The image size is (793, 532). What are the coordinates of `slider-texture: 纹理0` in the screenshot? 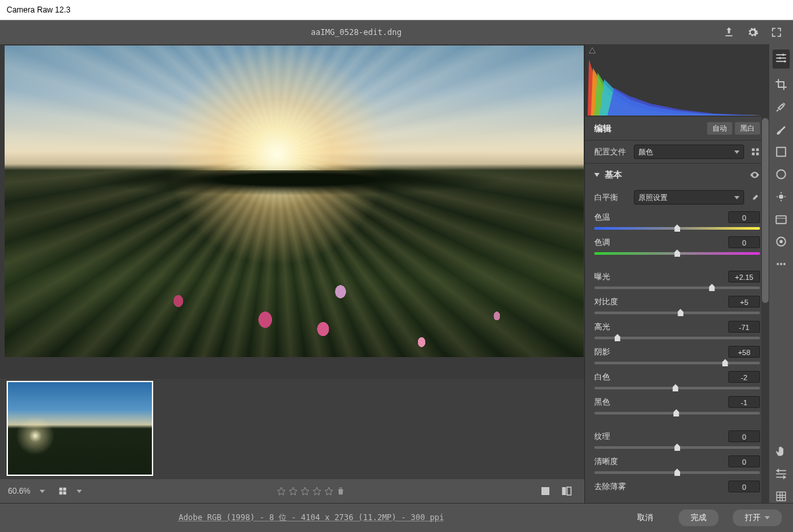 It's located at (677, 440).